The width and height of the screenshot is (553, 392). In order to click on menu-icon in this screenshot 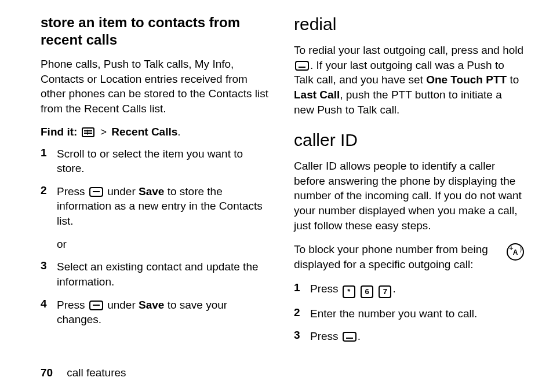, I will do `click(88, 132)`.